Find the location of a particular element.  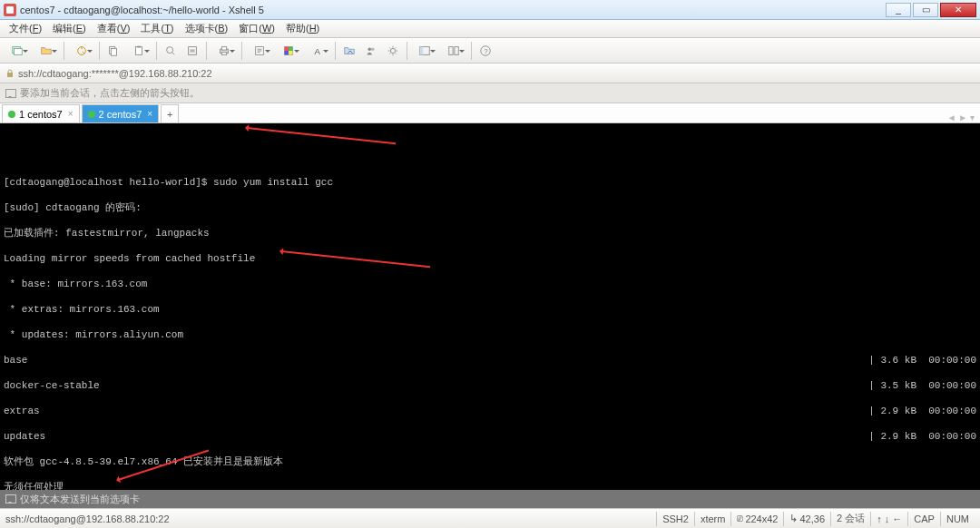

menu-window: 窗口(W) is located at coordinates (257, 29).